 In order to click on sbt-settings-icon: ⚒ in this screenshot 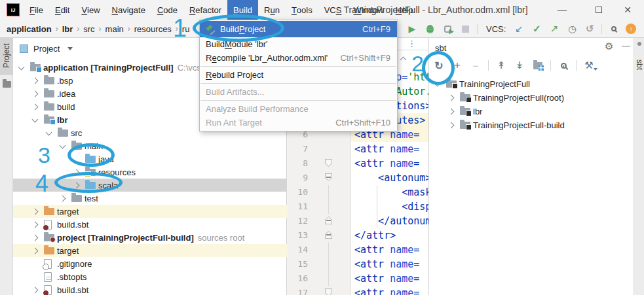, I will do `click(589, 65)`.